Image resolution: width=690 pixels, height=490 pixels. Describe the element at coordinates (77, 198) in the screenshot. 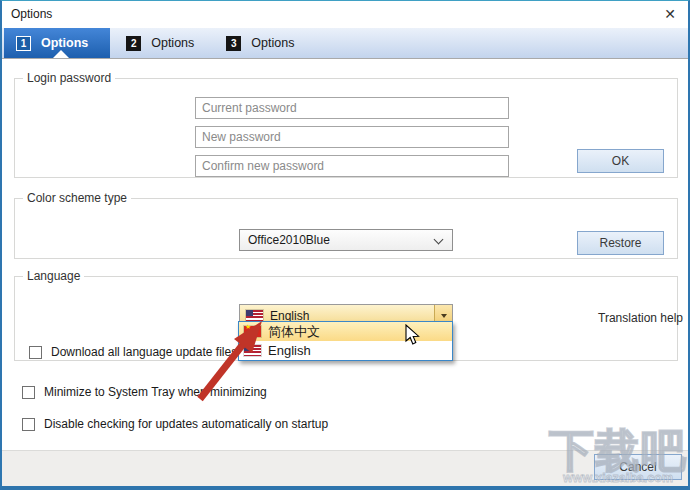

I see `color-scheme-group-label: Color scheme type` at that location.